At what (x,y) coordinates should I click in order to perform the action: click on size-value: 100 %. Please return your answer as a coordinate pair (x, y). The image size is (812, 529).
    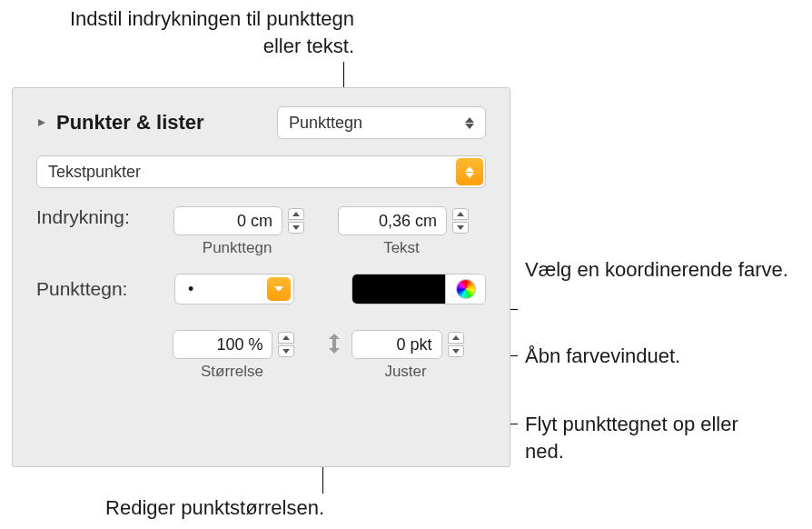
    Looking at the image, I should click on (240, 345).